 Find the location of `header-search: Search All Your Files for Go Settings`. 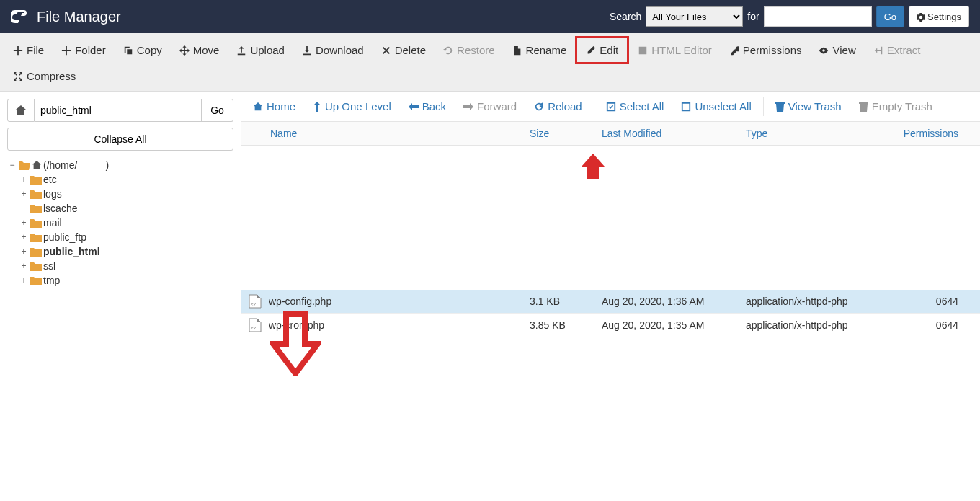

header-search: Search All Your Files for Go Settings is located at coordinates (790, 17).